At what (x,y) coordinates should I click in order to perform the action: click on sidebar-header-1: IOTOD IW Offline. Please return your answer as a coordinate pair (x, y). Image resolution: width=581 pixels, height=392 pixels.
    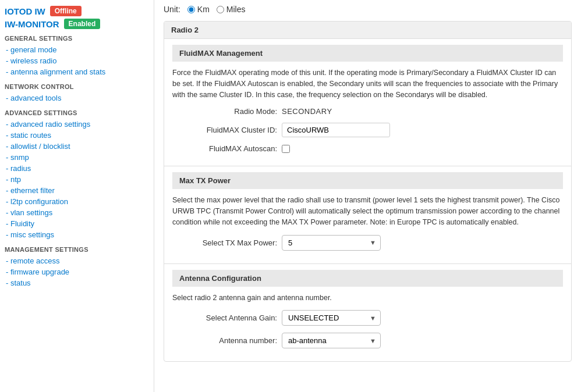
    Looking at the image, I should click on (77, 11).